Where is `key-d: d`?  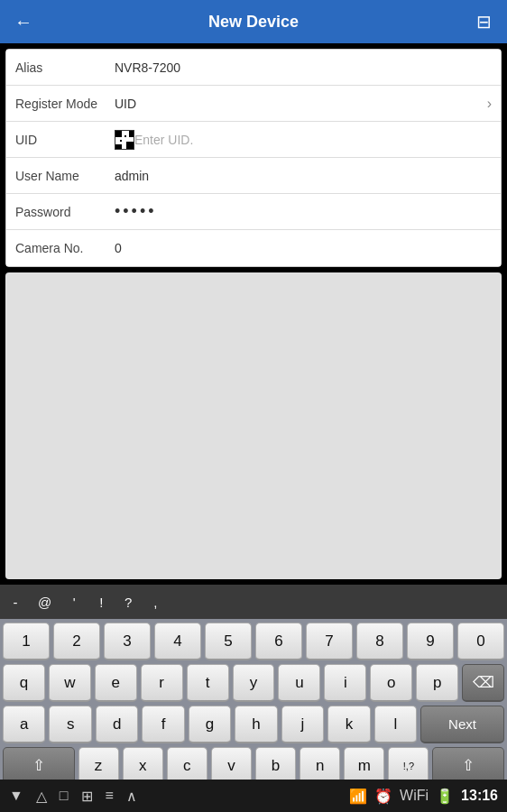 key-d: d is located at coordinates (117, 724).